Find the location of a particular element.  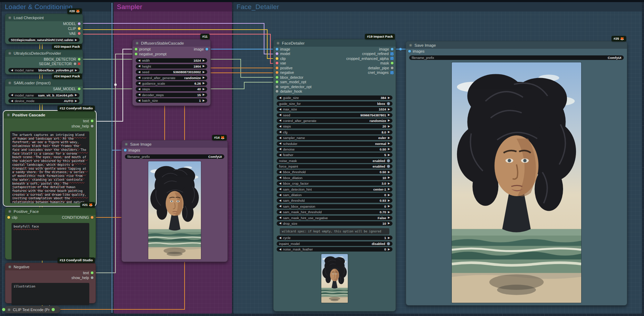

output-slot-MODEL: MODEL is located at coordinates (72, 24).